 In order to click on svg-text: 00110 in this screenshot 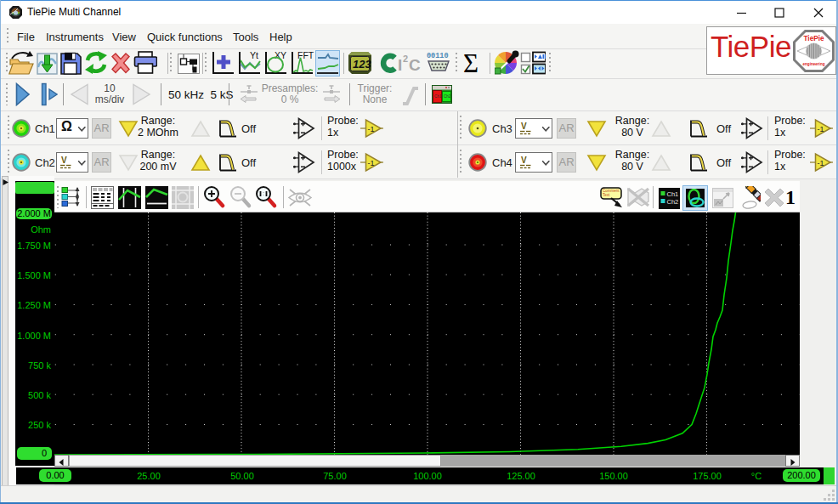, I will do `click(438, 56)`.